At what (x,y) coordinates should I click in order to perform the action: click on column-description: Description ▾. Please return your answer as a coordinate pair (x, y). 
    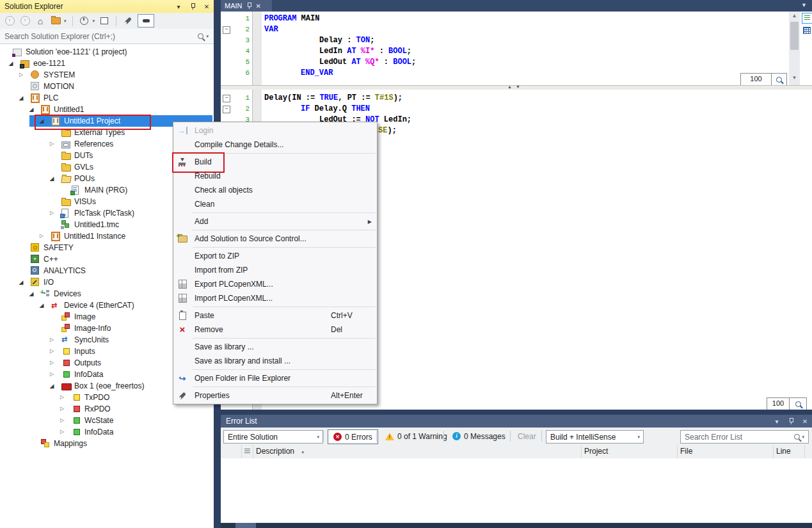
    Looking at the image, I should click on (417, 452).